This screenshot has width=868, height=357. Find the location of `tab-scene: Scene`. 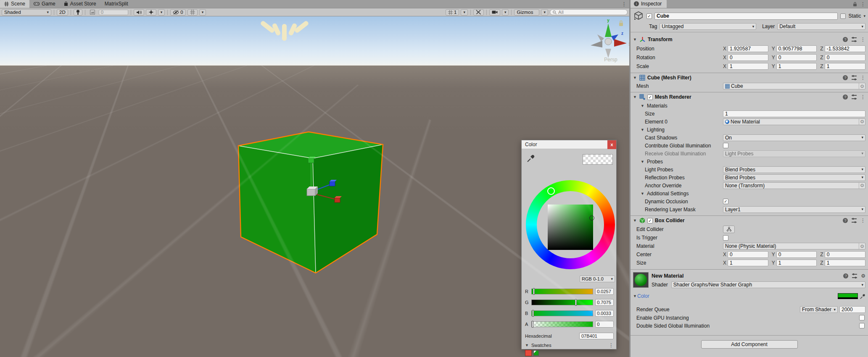

tab-scene: Scene is located at coordinates (15, 4).